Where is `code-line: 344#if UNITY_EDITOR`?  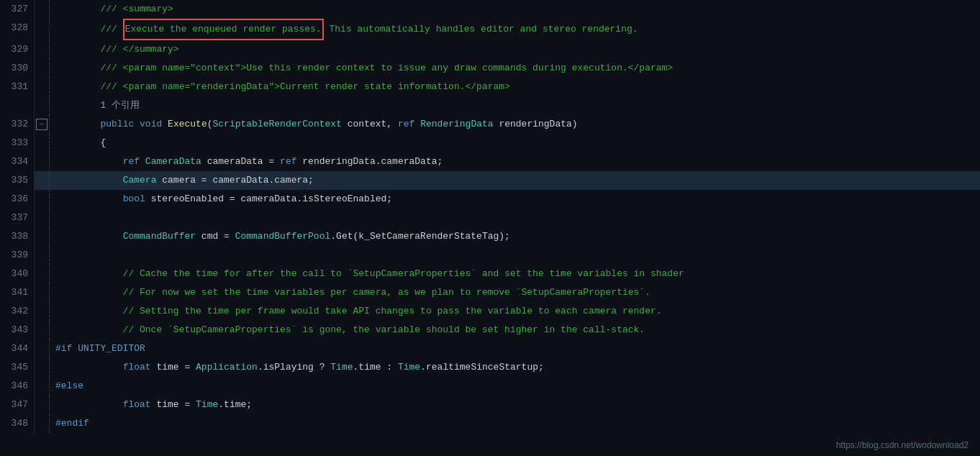 code-line: 344#if UNITY_EDITOR is located at coordinates (490, 349).